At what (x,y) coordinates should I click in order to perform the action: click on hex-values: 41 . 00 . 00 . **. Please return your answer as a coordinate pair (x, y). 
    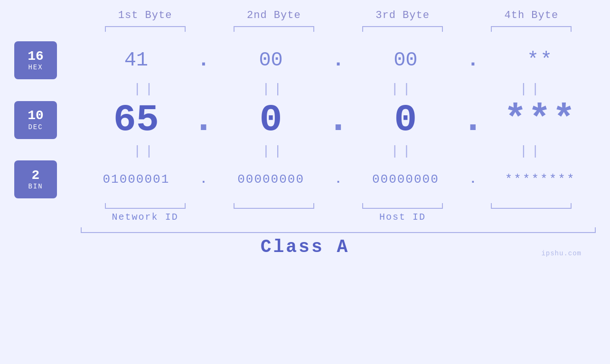
    Looking at the image, I should click on (338, 60).